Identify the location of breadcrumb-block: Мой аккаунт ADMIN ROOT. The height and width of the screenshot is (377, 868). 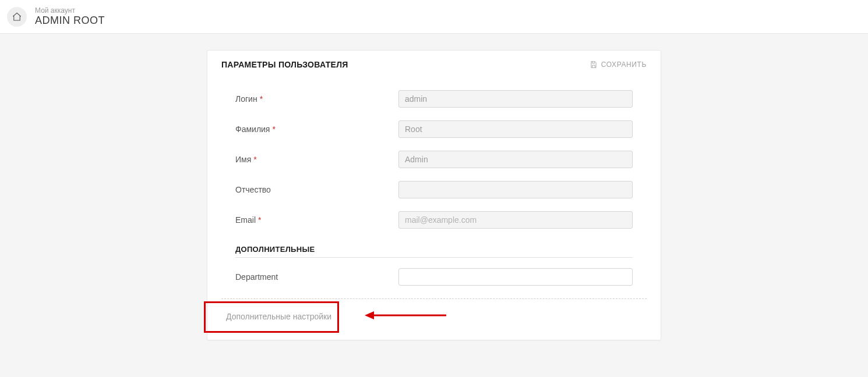
(70, 17).